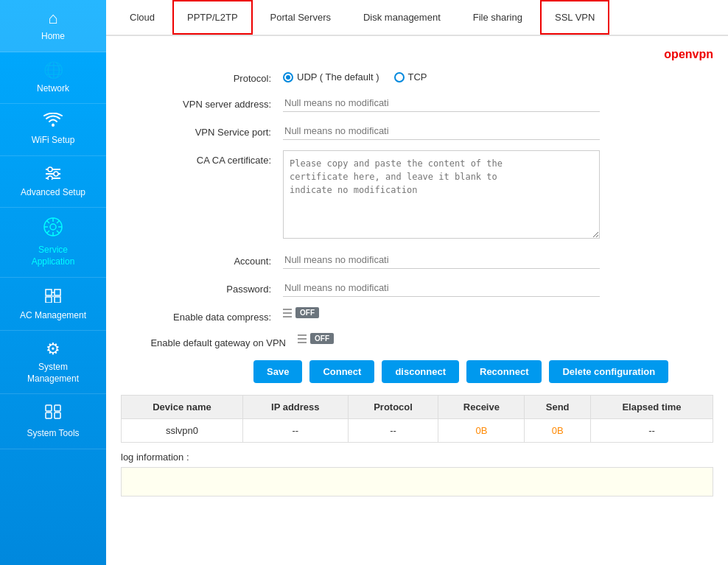 The image size is (728, 565). I want to click on sidebar-item-ac: AC Management, so click(53, 305).